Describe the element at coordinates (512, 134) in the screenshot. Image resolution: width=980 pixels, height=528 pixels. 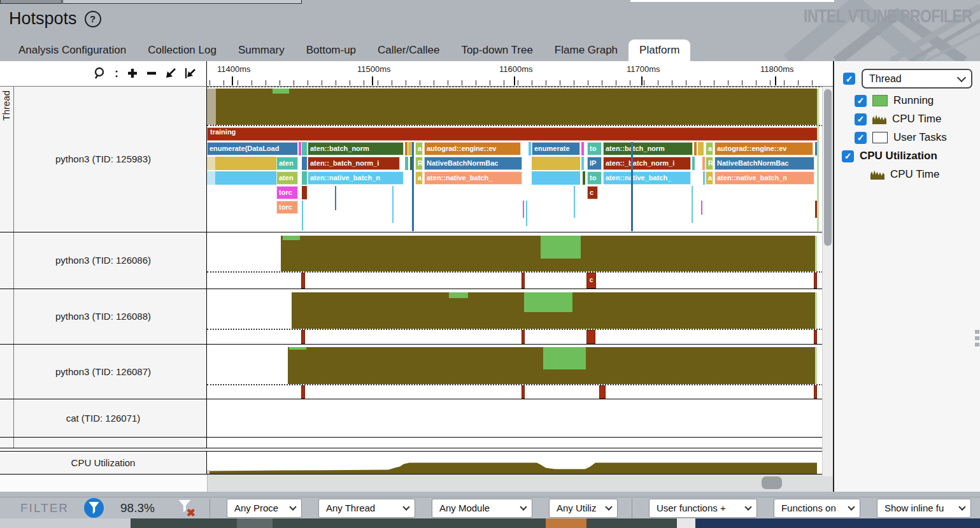
I see `task-training-bar: training` at that location.